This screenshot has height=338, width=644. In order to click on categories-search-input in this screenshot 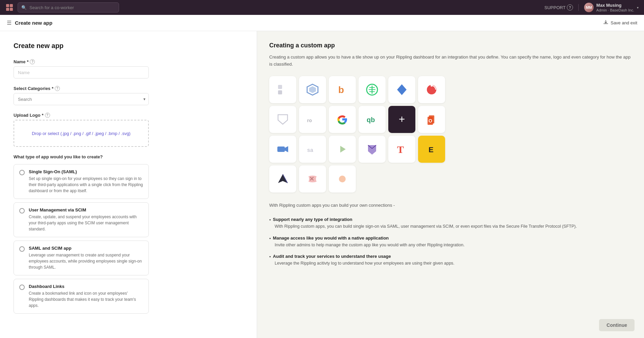, I will do `click(81, 99)`.